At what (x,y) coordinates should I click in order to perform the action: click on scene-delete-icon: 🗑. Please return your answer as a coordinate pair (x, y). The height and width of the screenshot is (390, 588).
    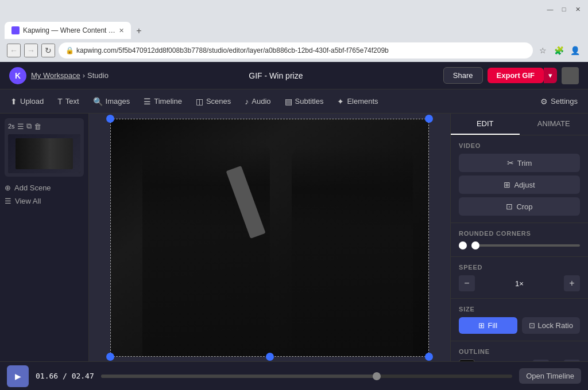
    Looking at the image, I should click on (38, 126).